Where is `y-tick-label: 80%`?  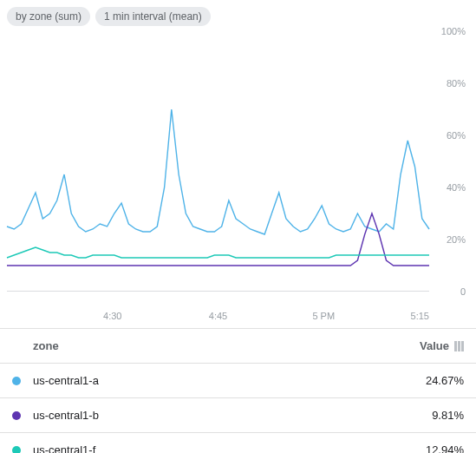
y-tick-label: 80% is located at coordinates (456, 83).